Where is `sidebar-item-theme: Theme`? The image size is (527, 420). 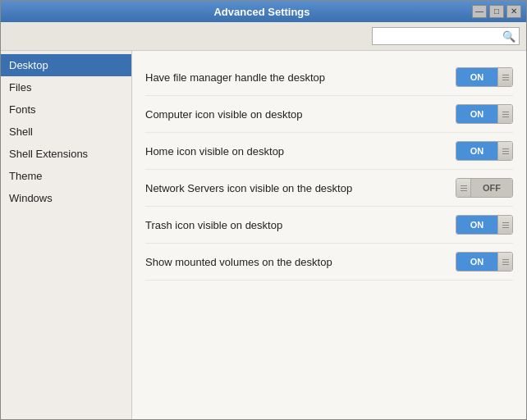
sidebar-item-theme: Theme is located at coordinates (66, 176).